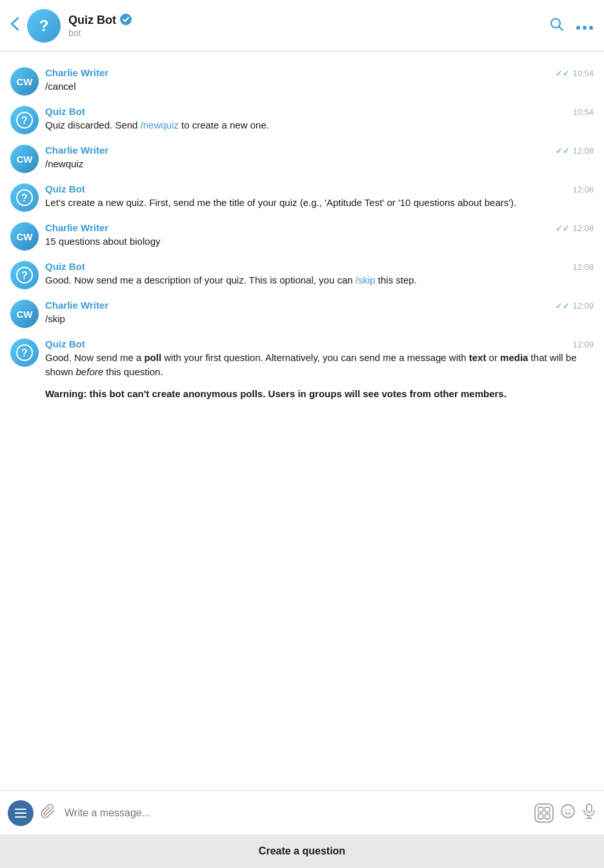  I want to click on message-content: Quiz Bot 10:54 Quiz discarded. Send /new…, so click(319, 119).